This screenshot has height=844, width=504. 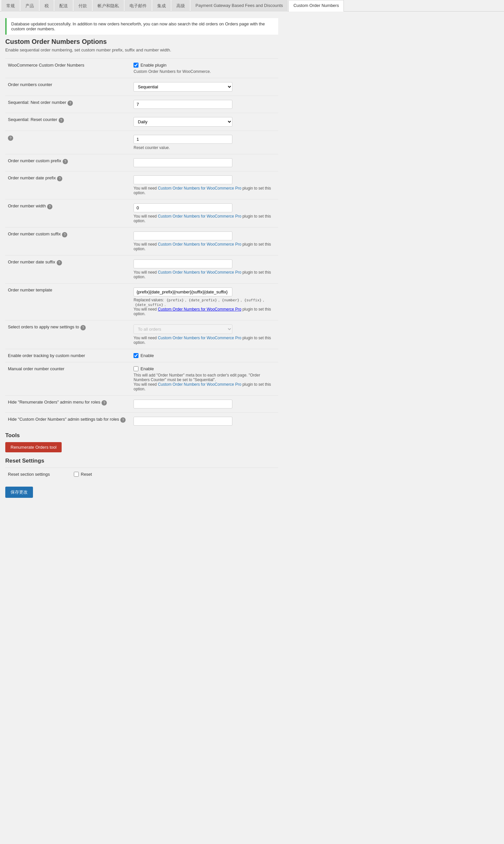 I want to click on row-hide-custom: Hide "Custom Order Numbers" admin settin…, so click(x=142, y=421).